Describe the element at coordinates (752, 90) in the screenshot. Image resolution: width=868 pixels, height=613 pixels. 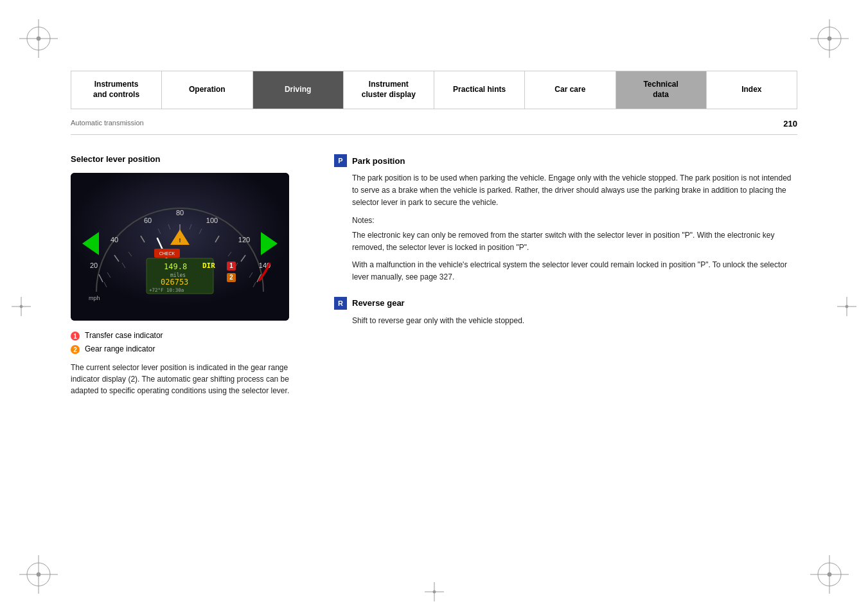
I see `nav-index: Index` at that location.